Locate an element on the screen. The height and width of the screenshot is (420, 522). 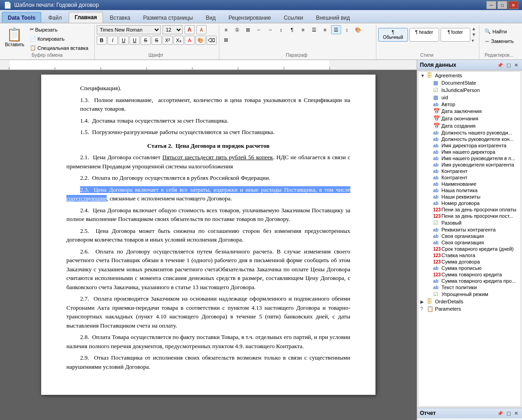
tree-item-peni-post: 123 Пени за день просрочки пост... is located at coordinates (470, 216).